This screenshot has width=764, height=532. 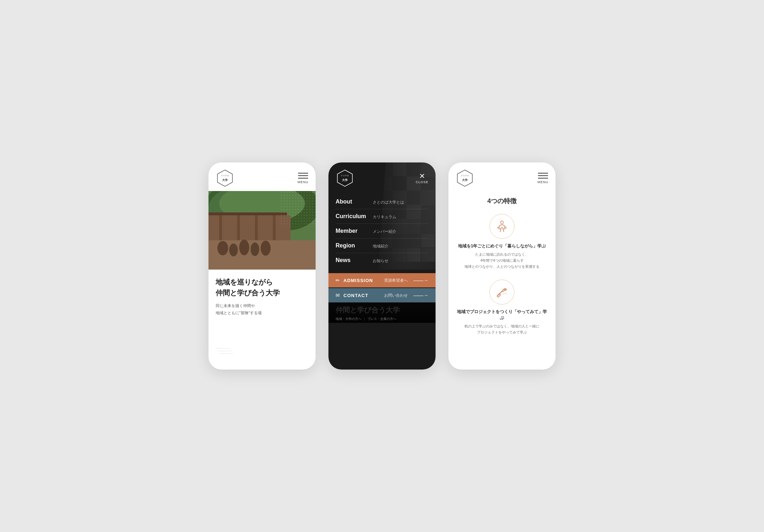 I want to click on mail-icon: ✉, so click(x=338, y=295).